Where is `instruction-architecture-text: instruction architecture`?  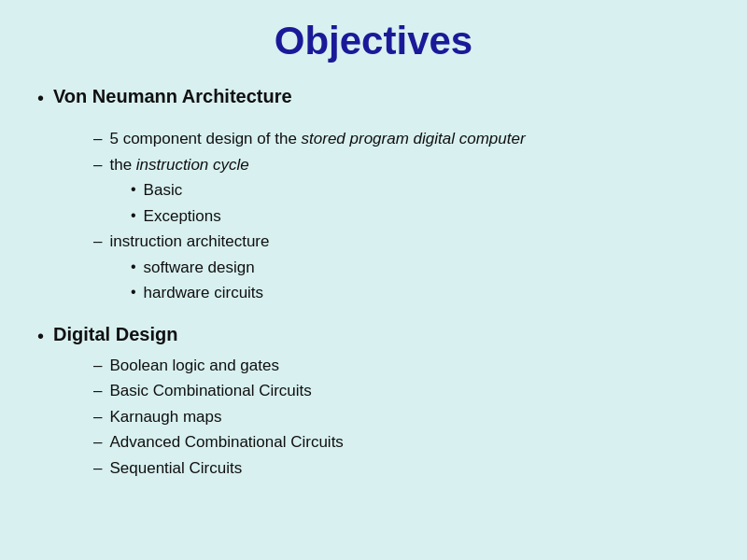 instruction-architecture-text: instruction architecture is located at coordinates (189, 242).